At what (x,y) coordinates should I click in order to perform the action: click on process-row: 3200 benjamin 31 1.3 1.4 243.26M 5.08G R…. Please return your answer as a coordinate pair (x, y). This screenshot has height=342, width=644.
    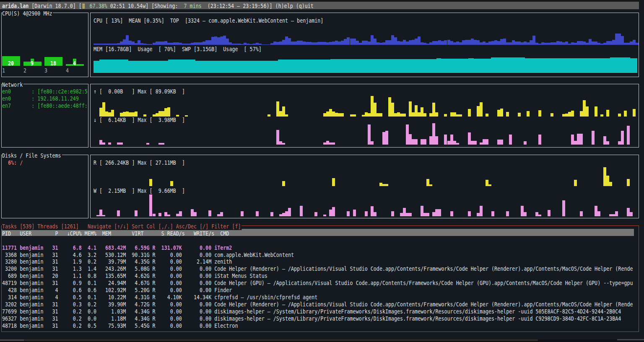
    Looking at the image, I should click on (318, 269).